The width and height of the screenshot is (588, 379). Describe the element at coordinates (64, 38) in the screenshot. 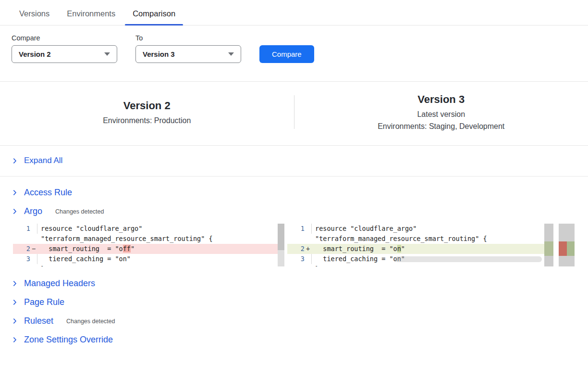

I see `compare-from-label: Compare` at that location.